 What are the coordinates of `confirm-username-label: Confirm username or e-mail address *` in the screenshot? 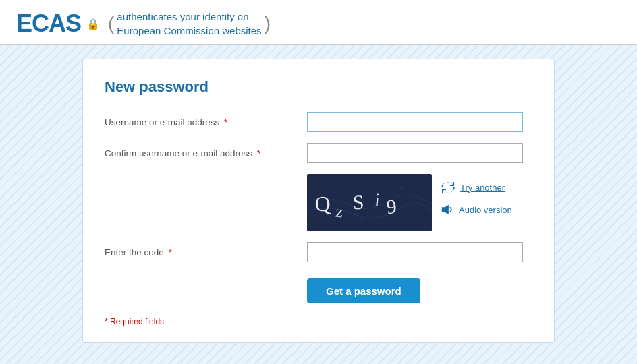 It's located at (206, 154).